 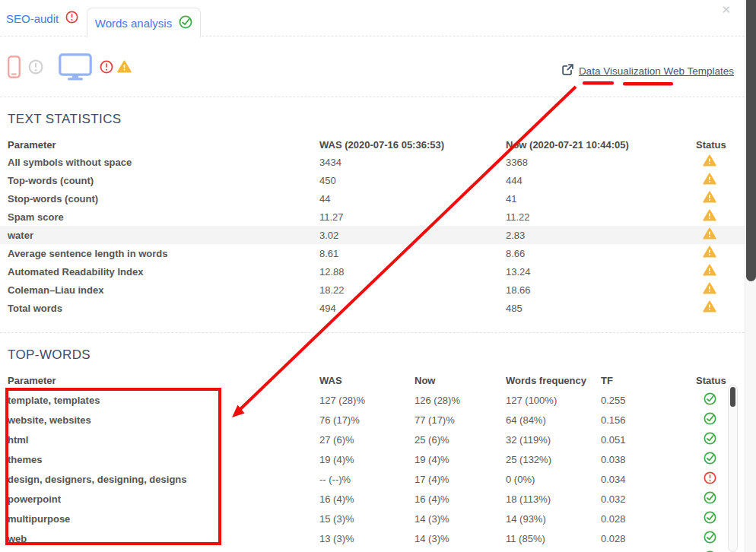 I want to click on now-cell: 444, so click(x=601, y=181).